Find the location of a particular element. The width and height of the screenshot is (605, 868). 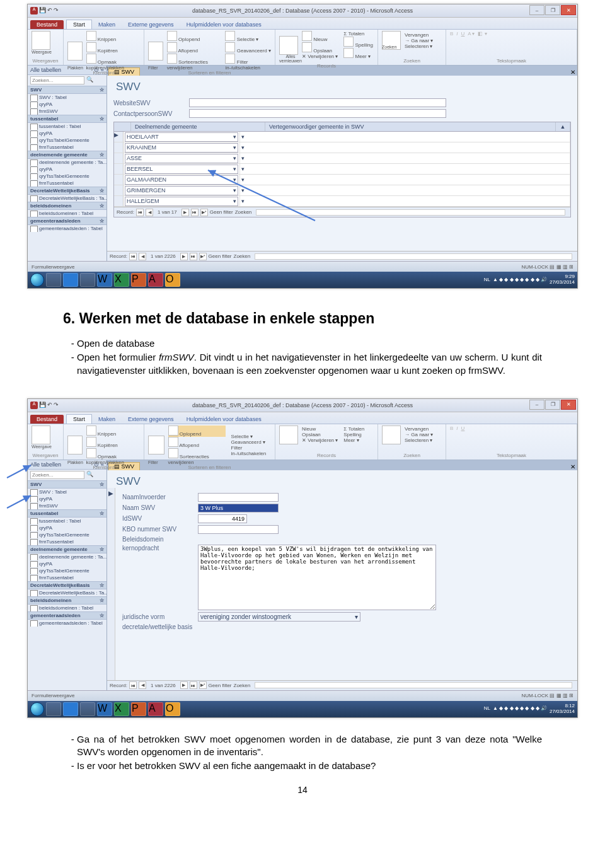

gemeente-combo: GALMAARDEN▾ is located at coordinates (182, 180).